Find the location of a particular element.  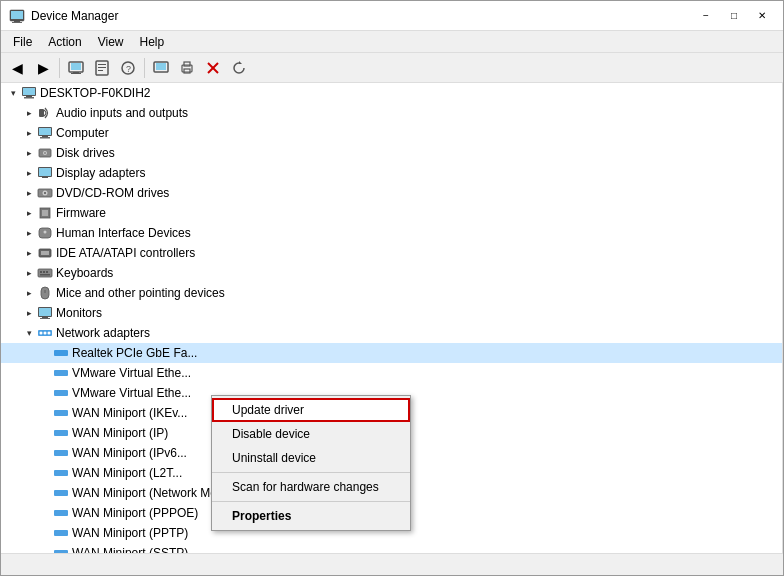

expand-hid is located at coordinates (29, 233).